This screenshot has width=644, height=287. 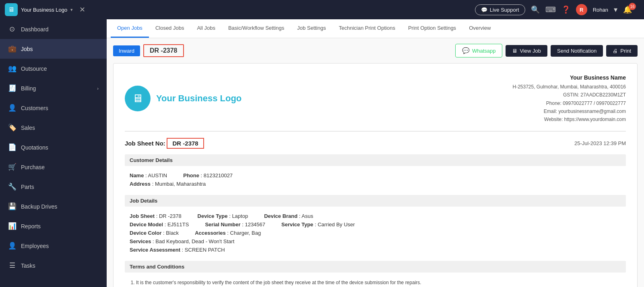 What do you see at coordinates (45, 10) in the screenshot?
I see `header-left: 🖥 Your Business Logo ▾ ✕` at bounding box center [45, 10].